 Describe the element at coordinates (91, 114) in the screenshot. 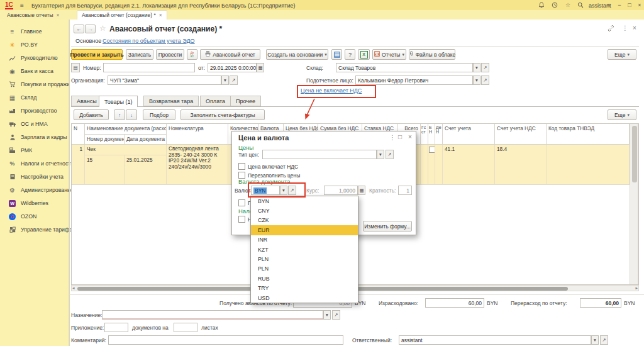

I see `add-row-button: Добавить` at that location.